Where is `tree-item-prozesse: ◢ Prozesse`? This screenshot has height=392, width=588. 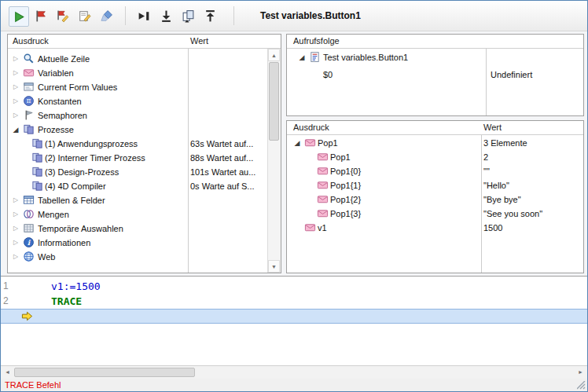 tree-item-prozesse: ◢ Prozesse is located at coordinates (145, 130).